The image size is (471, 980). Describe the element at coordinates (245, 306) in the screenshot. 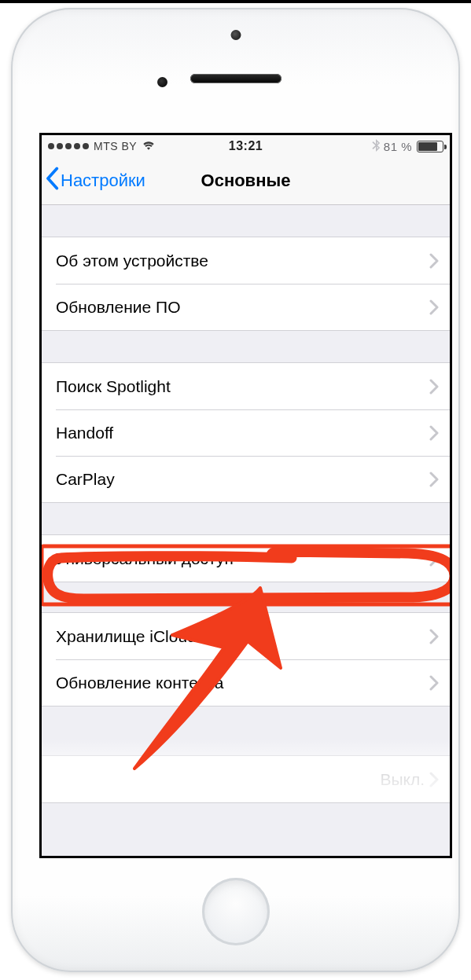

I see `cell-software-update: Обновление ПО` at that location.